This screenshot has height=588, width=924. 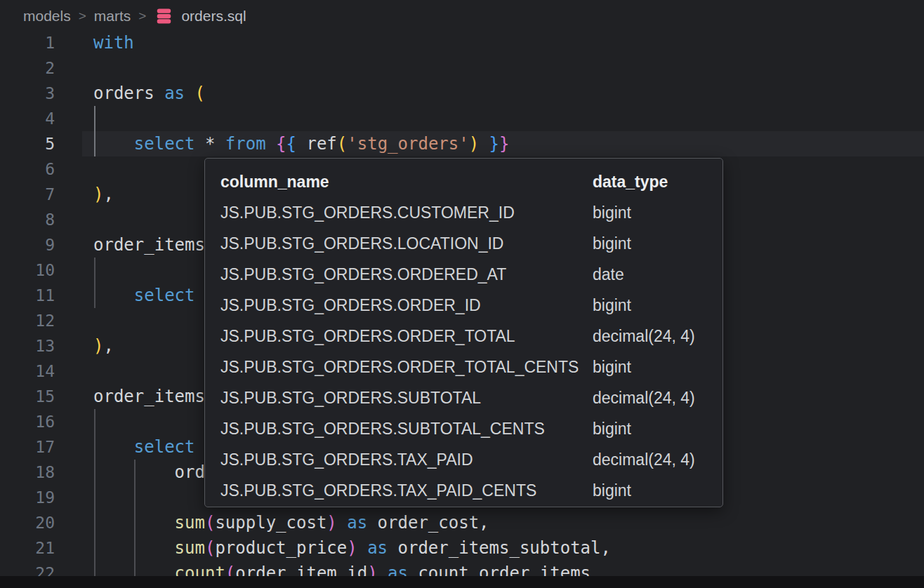 What do you see at coordinates (378, 490) in the screenshot?
I see `popup-cell-column-name: JS.PUB.STG_ORDERS.TAX_PAID_CENTS` at bounding box center [378, 490].